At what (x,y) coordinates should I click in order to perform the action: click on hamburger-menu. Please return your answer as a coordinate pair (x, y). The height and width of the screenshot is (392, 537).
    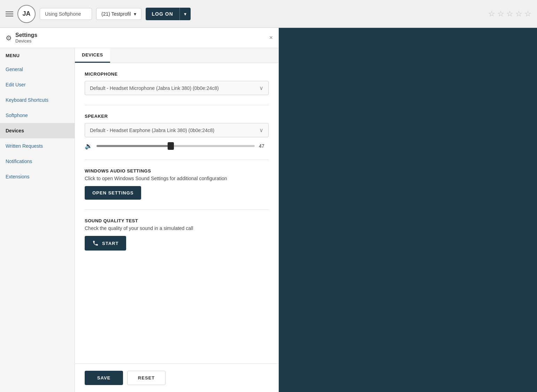
    Looking at the image, I should click on (9, 14).